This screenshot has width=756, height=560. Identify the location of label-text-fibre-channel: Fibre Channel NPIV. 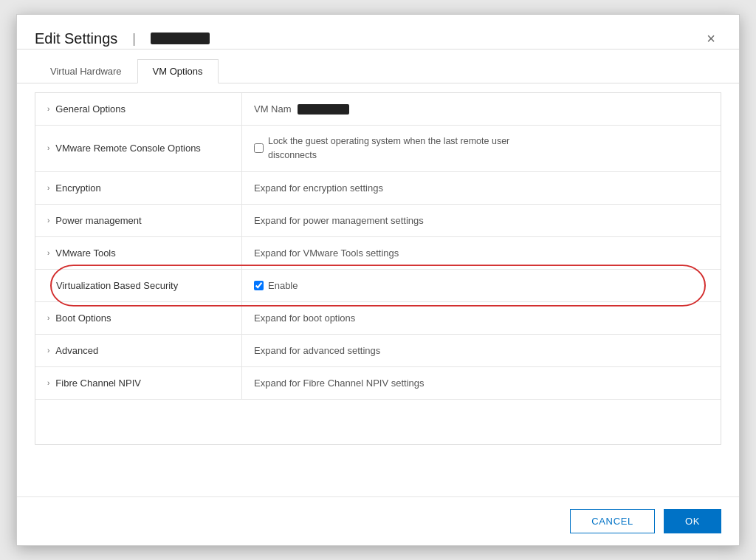
(98, 383).